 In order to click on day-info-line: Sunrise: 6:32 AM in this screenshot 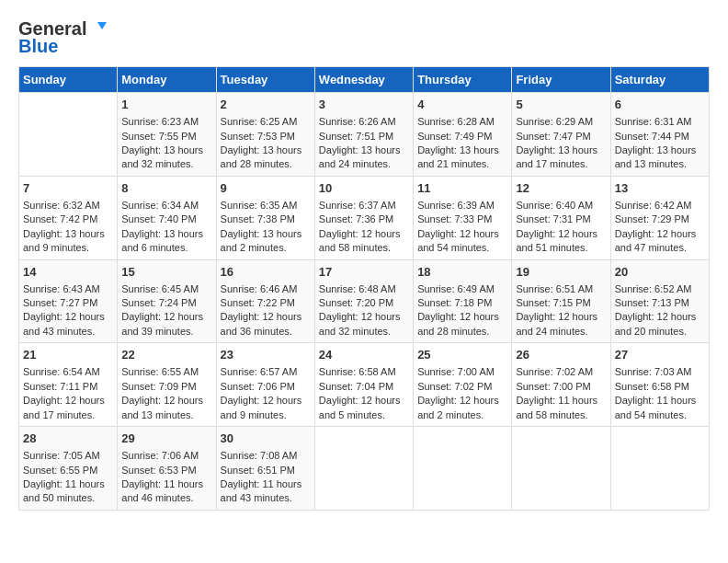, I will do `click(68, 206)`.